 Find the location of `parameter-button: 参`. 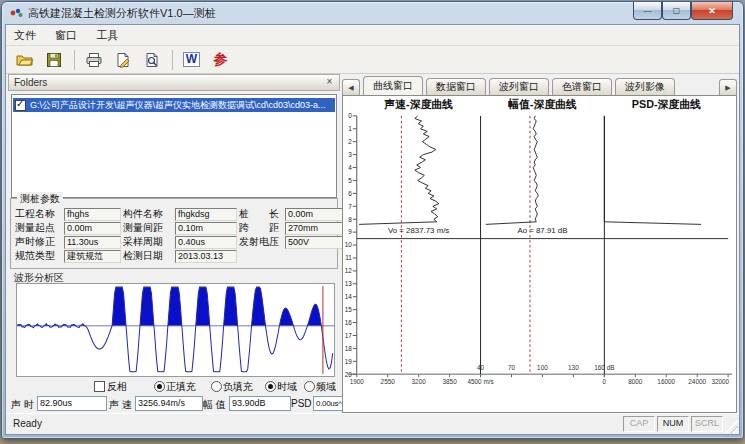

parameter-button: 参 is located at coordinates (220, 60).